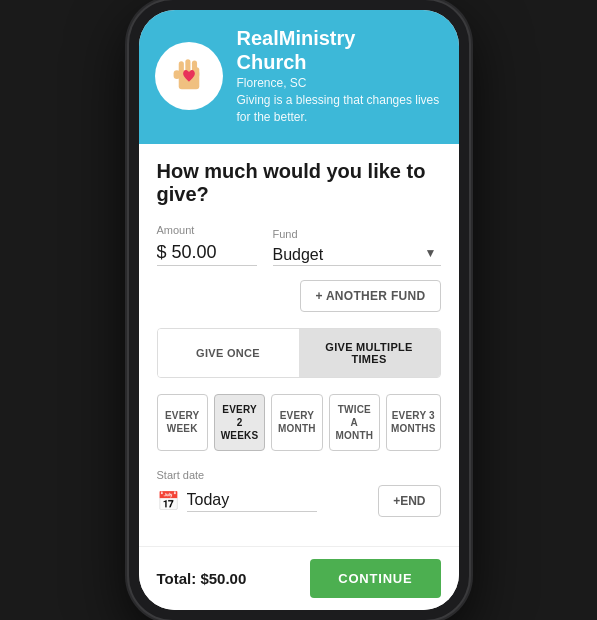 The width and height of the screenshot is (597, 620). I want to click on freq-twice-a-month: TWICE AMONTH, so click(354, 422).